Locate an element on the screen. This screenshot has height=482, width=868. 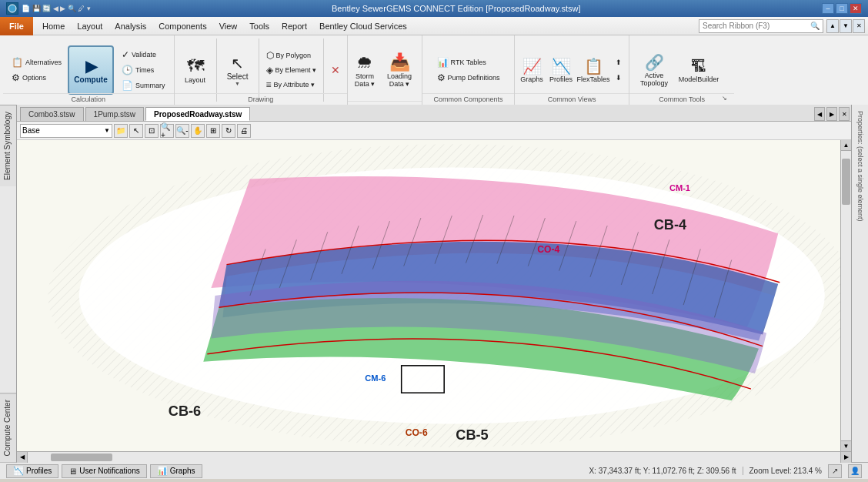
svg-text: CM-1 is located at coordinates (680, 188).